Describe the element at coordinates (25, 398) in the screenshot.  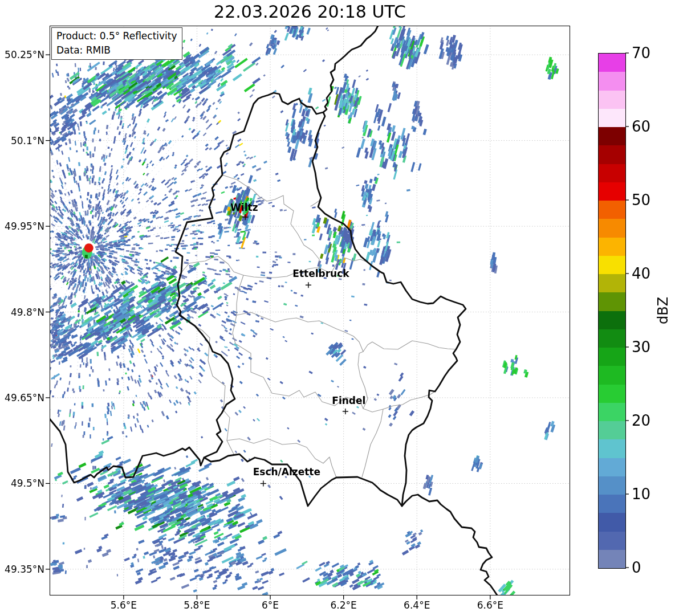
I see `y-axis-tick-label: 49.65°N` at that location.